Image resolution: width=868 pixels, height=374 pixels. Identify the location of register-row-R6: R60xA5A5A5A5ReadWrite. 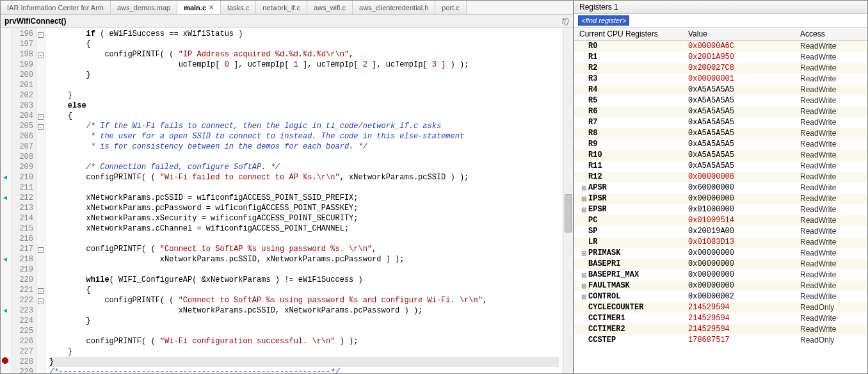
(721, 111).